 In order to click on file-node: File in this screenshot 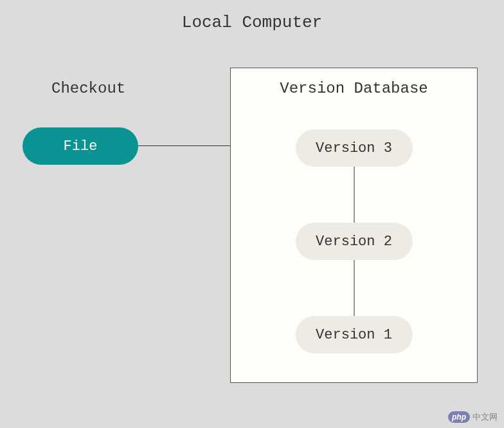, I will do `click(80, 146)`.